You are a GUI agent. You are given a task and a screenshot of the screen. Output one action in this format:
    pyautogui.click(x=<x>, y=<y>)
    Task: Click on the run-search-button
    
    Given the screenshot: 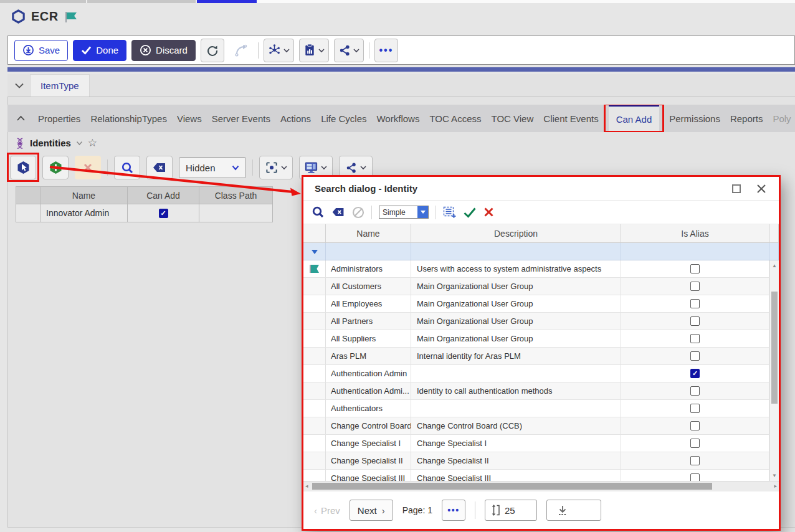 What is the action you would take?
    pyautogui.click(x=127, y=168)
    